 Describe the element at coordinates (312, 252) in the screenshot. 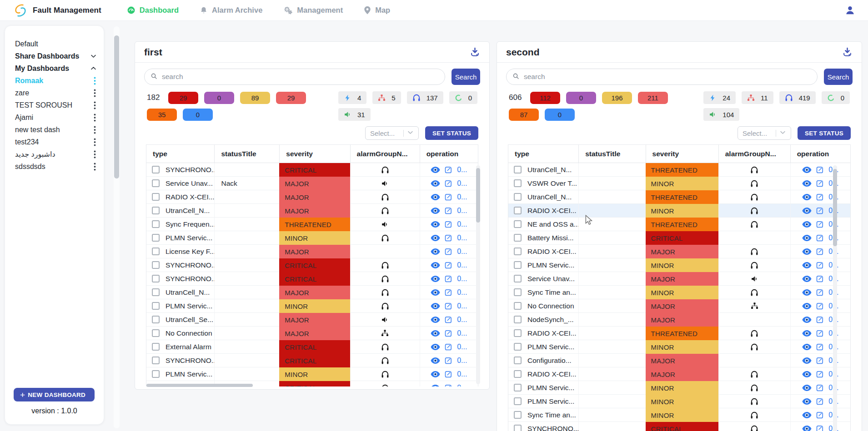

I see `table-row: License Key F...MAJOR0...` at that location.